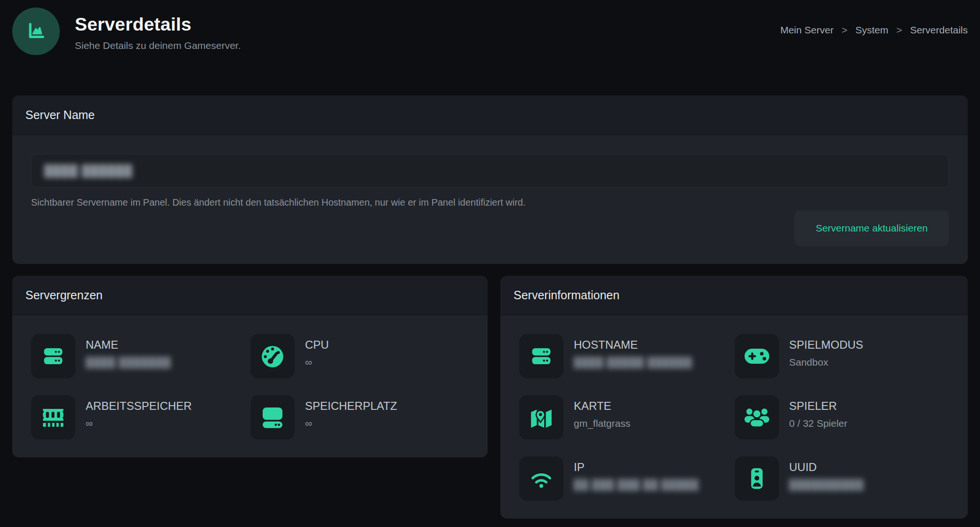 This screenshot has width=980, height=527. I want to click on stat-value: Sandbox, so click(827, 362).